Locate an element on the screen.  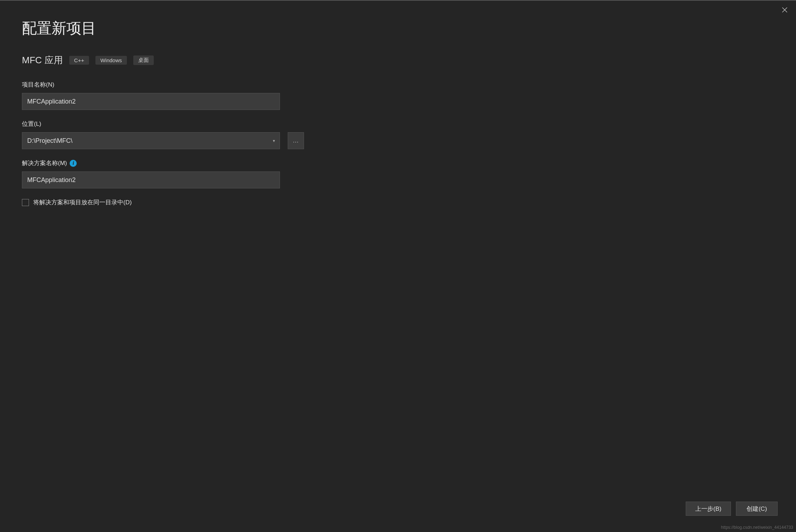
info-icon: i is located at coordinates (73, 163).